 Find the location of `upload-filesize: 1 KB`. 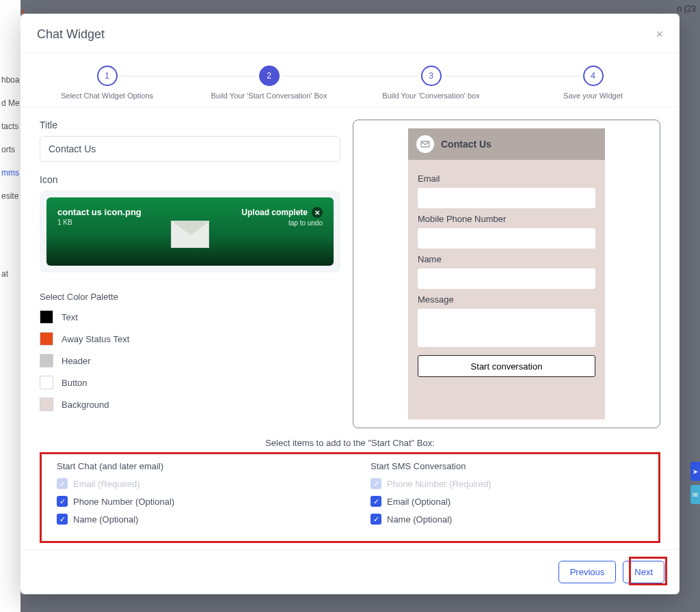

upload-filesize: 1 KB is located at coordinates (100, 223).